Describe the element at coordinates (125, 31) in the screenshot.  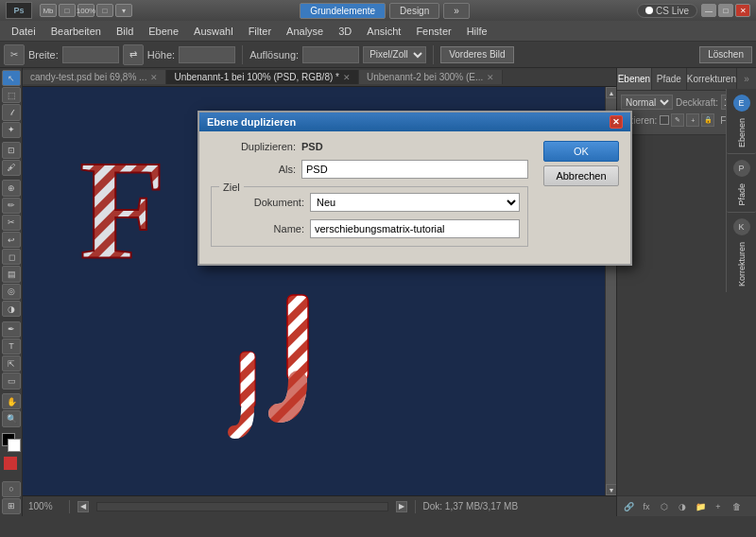
I see `menu-bild: Bild` at that location.